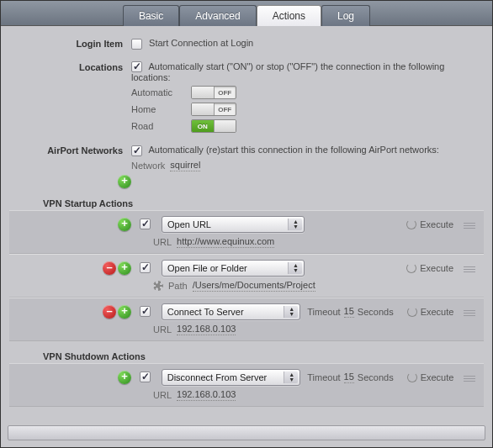 The width and height of the screenshot is (493, 448). I want to click on airport-network-value: squirrel, so click(185, 166).